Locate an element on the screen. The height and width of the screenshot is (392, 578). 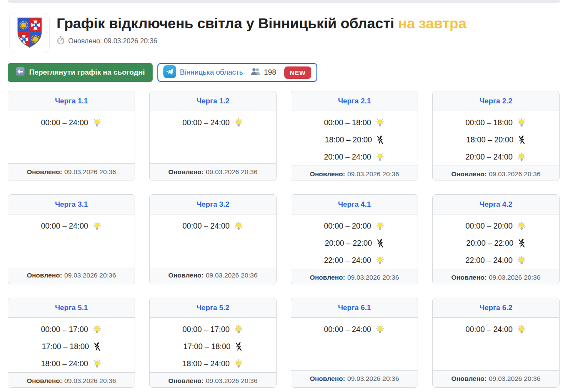
time-range: 18:00 – 24:00 is located at coordinates (64, 364).